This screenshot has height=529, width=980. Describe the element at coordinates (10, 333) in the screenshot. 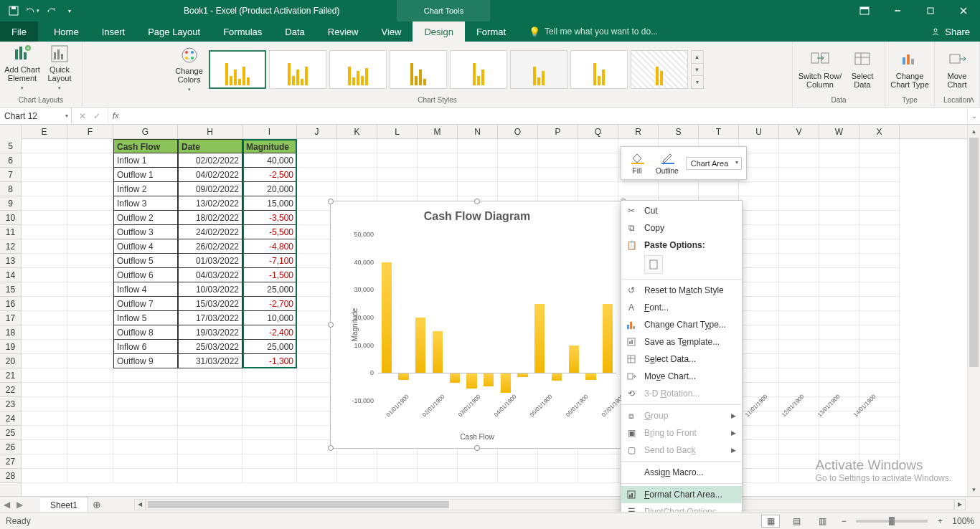

I see `row-header: 18` at that location.